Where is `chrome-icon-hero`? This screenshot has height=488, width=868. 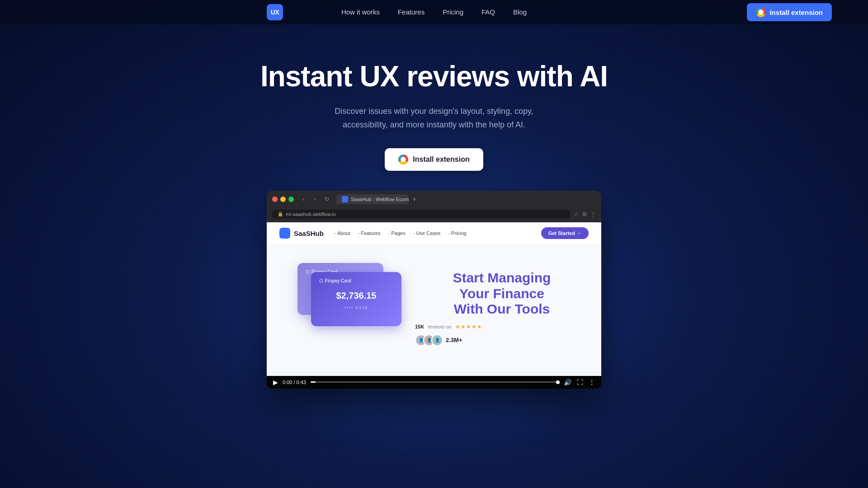 chrome-icon-hero is located at coordinates (403, 160).